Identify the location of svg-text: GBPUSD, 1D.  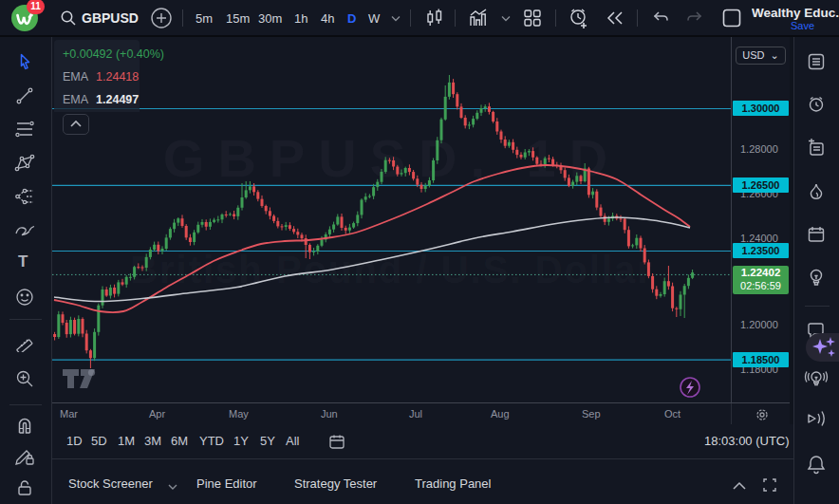
(392, 158).